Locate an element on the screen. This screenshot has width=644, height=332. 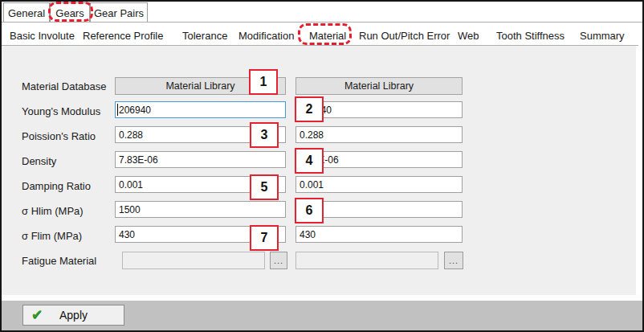
tab-reference-profile: Reference Profile is located at coordinates (123, 35).